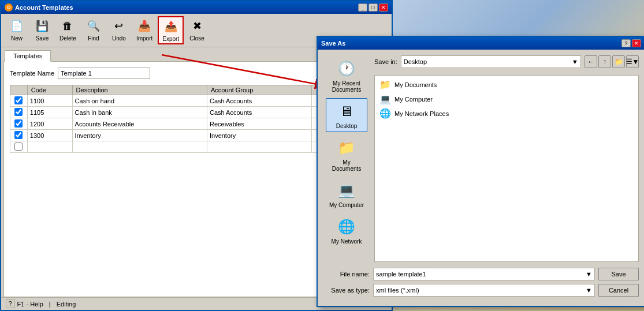 The width and height of the screenshot is (644, 311). Describe the element at coordinates (401, 274) in the screenshot. I see `file-name-value: sample template1` at that location.